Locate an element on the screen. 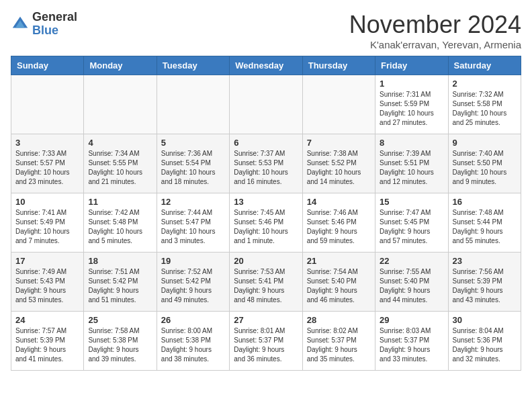 This screenshot has height=411, width=532. calendar-day-cell: 18Sunrise: 7:51 AM Sunset: 5:42 PM Dayli… is located at coordinates (120, 282).